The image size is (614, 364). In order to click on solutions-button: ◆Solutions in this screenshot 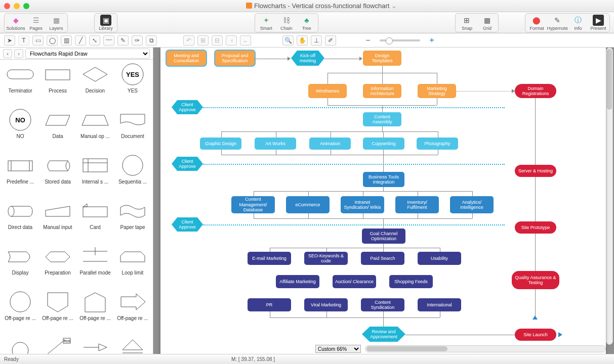, I will do `click(16, 23)`.